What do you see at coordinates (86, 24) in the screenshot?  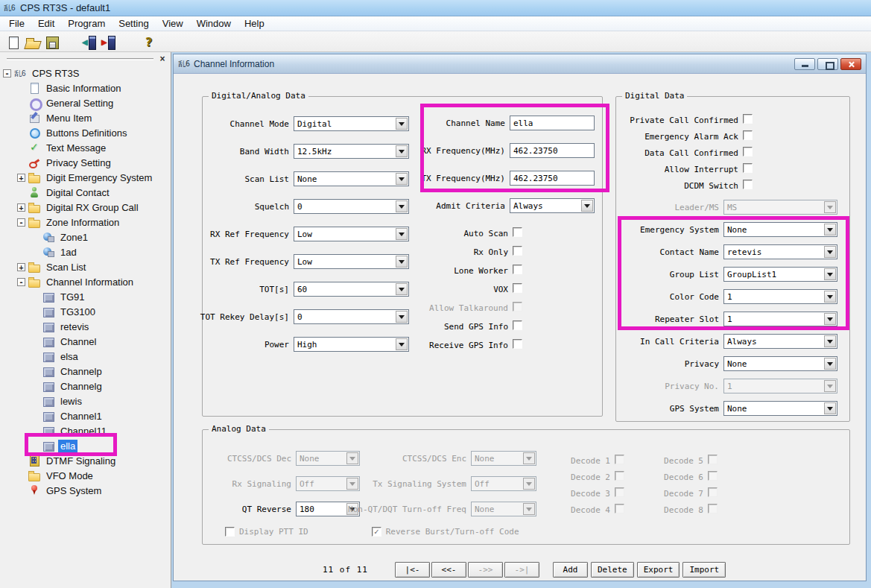 I see `menu-item: Program` at bounding box center [86, 24].